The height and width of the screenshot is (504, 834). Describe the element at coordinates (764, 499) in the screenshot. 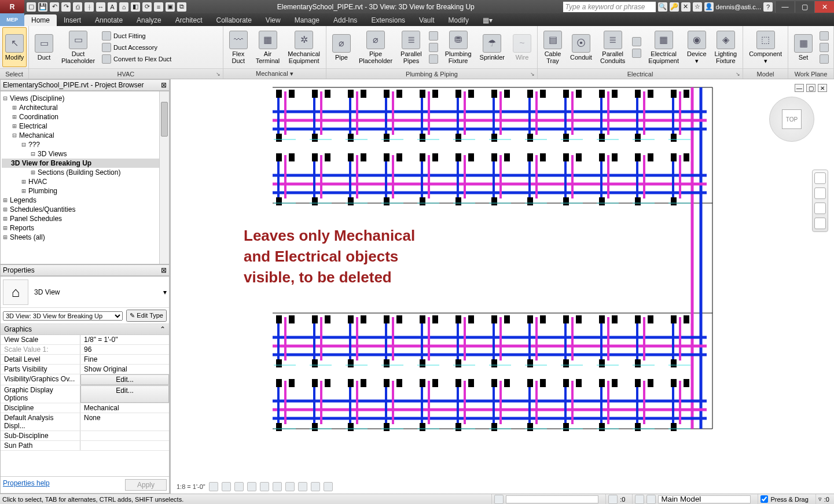

I see `press-drag-checkbox` at that location.